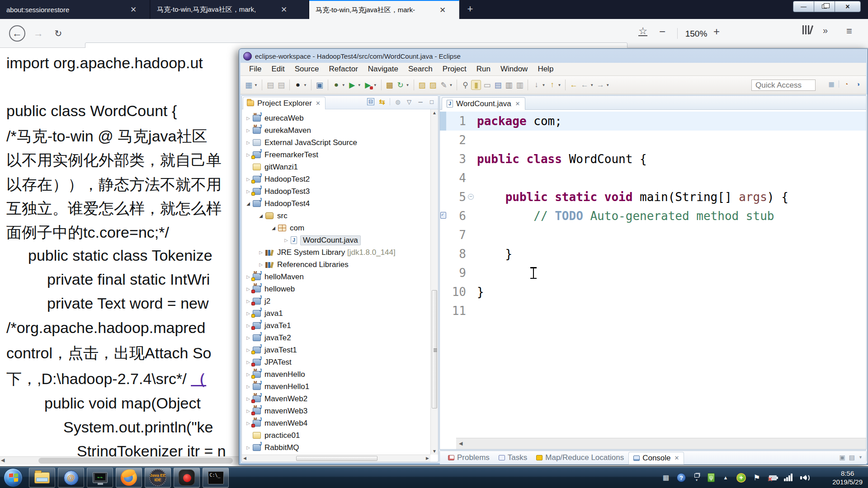  I want to click on editor-horizontal-scrollbar: ◀, so click(661, 444).